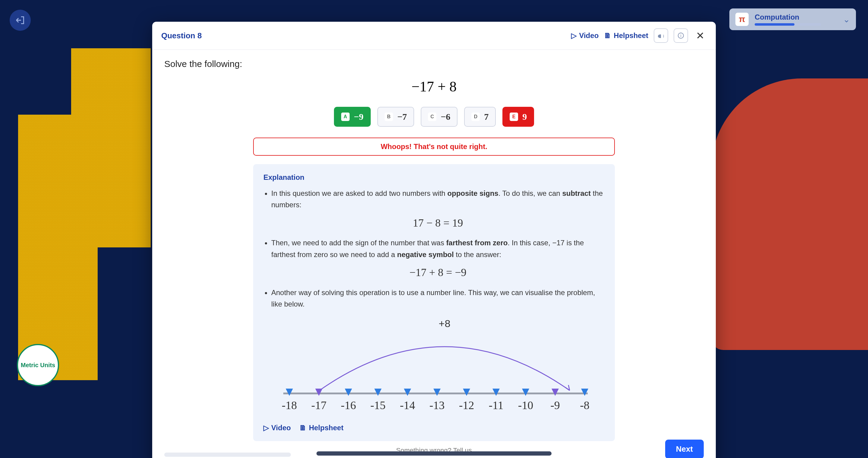 Image resolution: width=868 pixels, height=458 pixels. Describe the element at coordinates (434, 177) in the screenshot. I see `explanation-title: Explanation` at that location.